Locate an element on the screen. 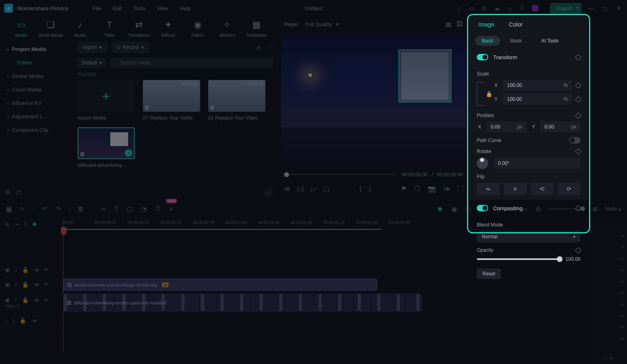 The height and width of the screenshot is (364, 627). inspector-tab-image: Image is located at coordinates (487, 27).